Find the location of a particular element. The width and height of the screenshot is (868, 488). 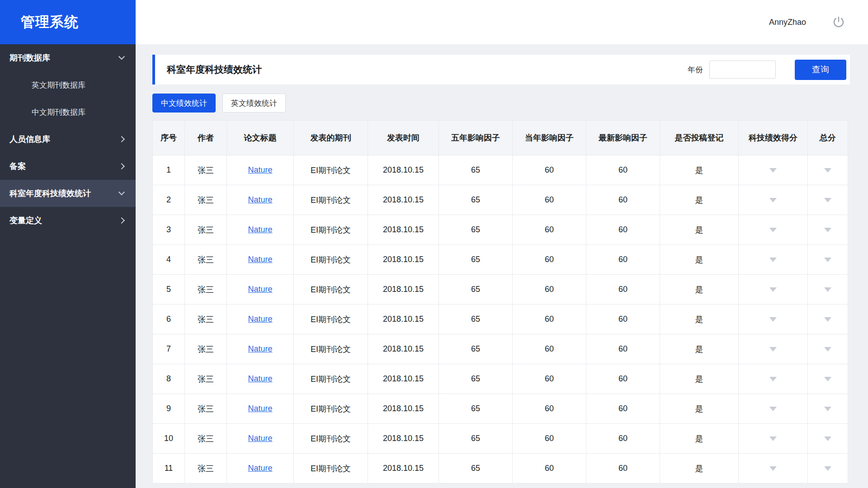

cell-index: 2 is located at coordinates (169, 200).